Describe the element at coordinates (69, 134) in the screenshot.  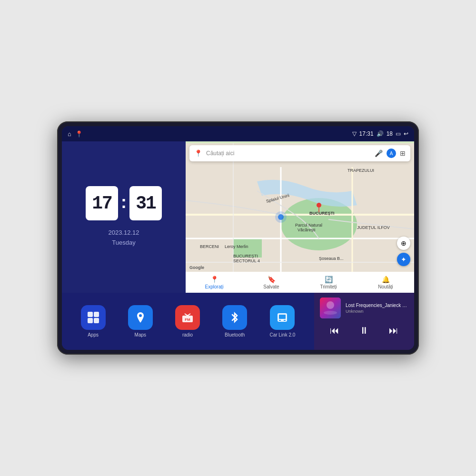
I see `home-icon: ⌂` at that location.